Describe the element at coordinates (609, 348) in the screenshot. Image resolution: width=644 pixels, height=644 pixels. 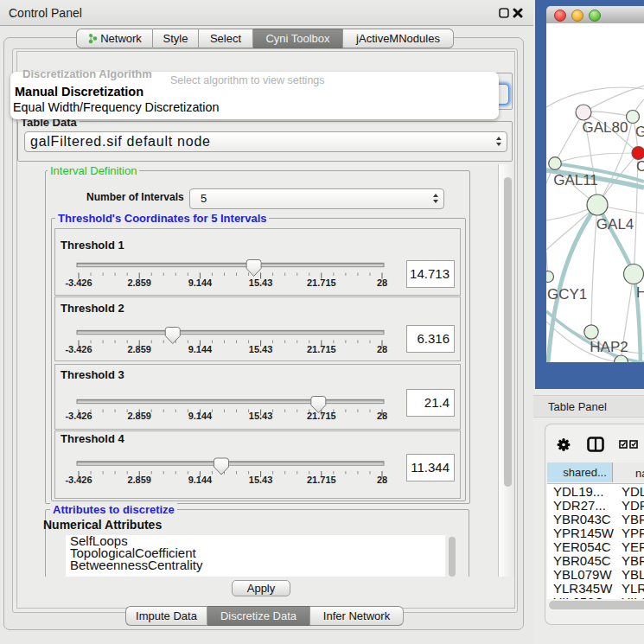
I see `svg-text: HAP2` at that location.